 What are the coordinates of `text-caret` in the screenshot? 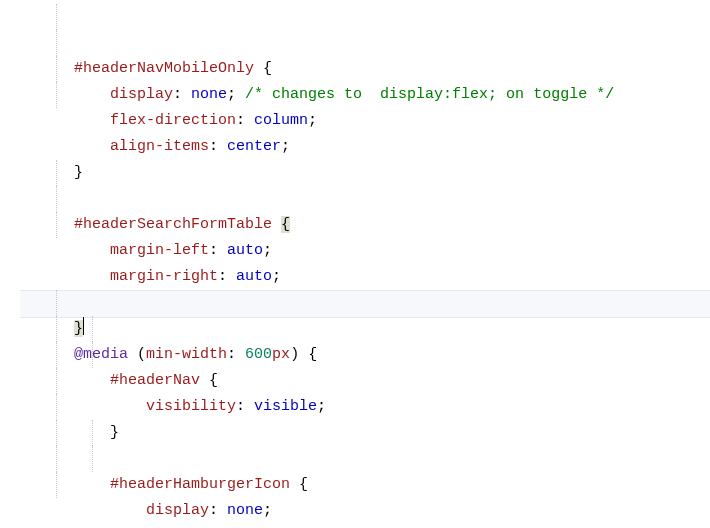 It's located at (84, 326).